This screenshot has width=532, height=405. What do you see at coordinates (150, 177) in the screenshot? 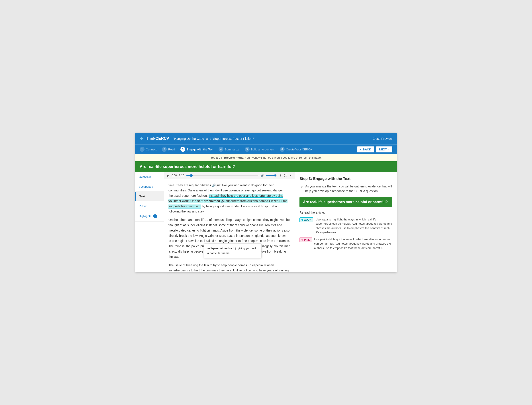
I see `sidebar-item-overview: Overview` at bounding box center [150, 177].